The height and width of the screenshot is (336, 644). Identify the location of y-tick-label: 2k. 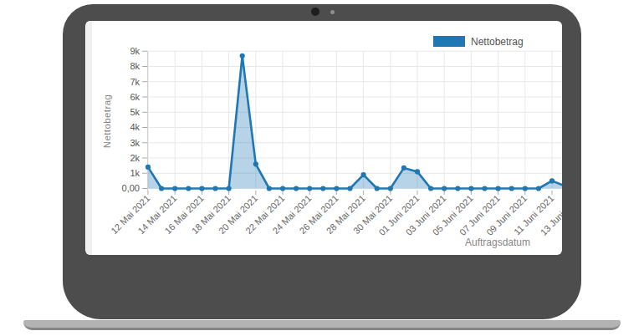
(135, 158).